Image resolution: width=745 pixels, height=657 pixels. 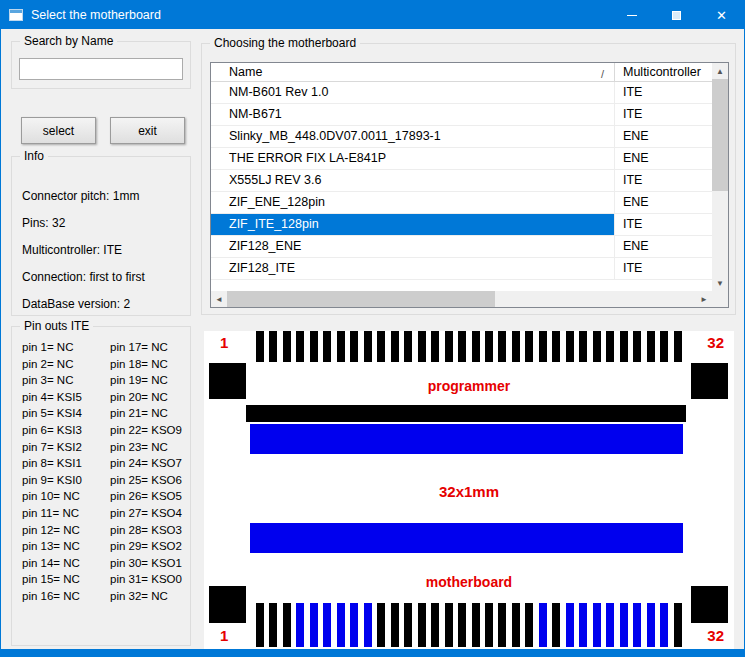 I want to click on pin-assignment: pin 15= NC, so click(x=52, y=580).